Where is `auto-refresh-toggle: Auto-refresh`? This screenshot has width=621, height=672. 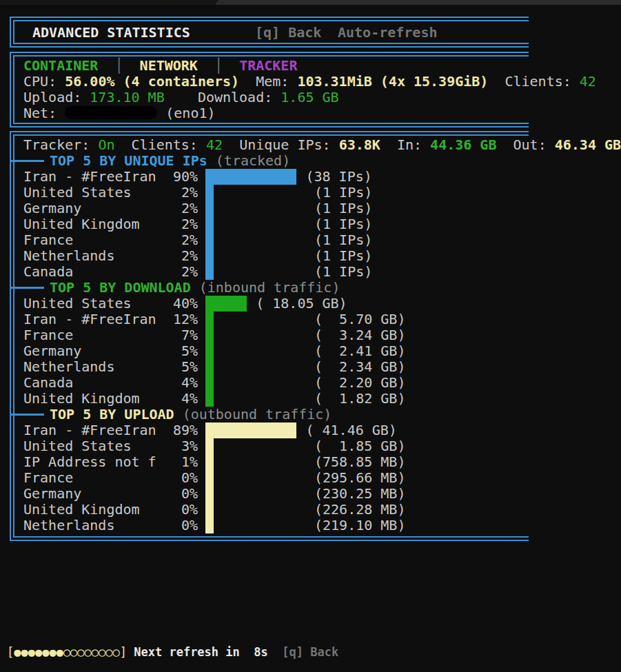 auto-refresh-toggle: Auto-refresh is located at coordinates (387, 32).